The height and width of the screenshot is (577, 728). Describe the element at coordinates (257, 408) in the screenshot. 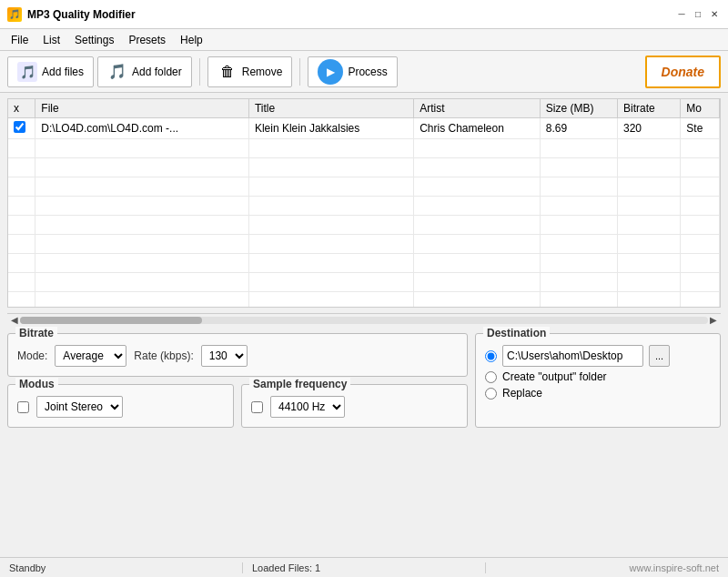

I see `sample-freq-checkbox` at that location.